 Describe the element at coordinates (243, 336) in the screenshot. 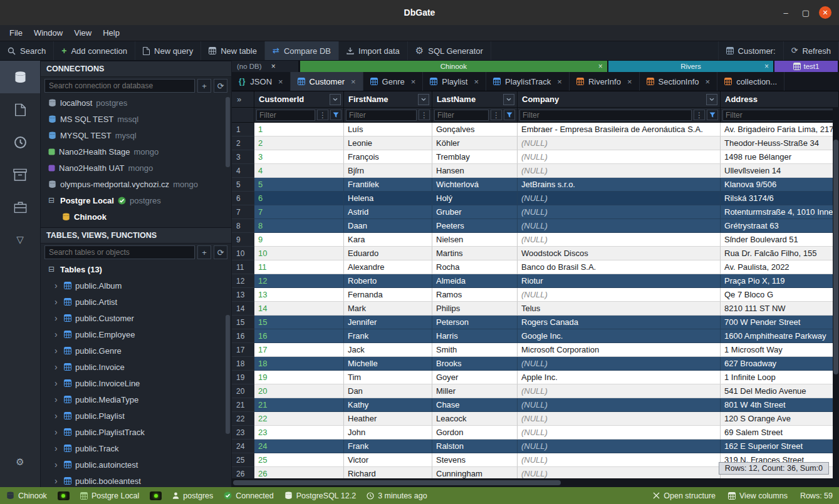

I see `row-number: 16` at that location.